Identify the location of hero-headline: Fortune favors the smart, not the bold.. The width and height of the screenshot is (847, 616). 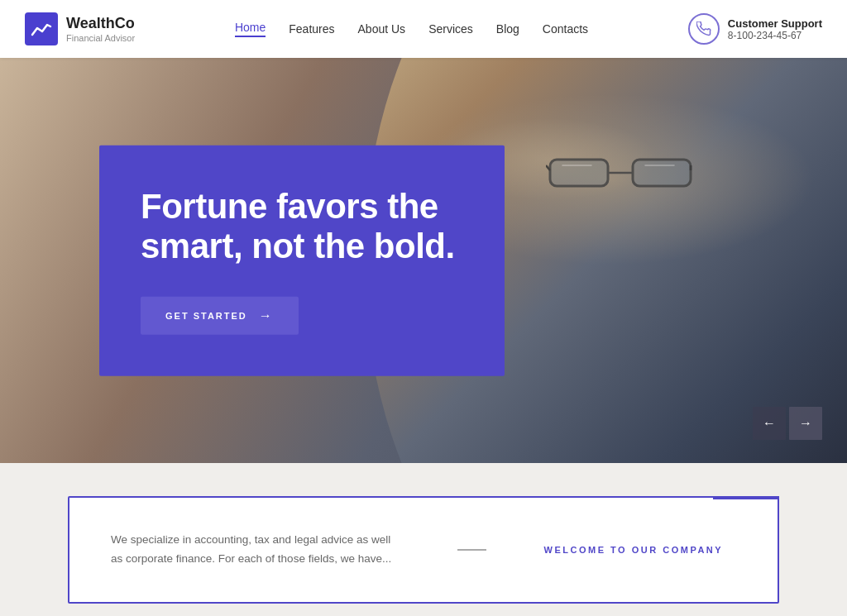
(299, 227).